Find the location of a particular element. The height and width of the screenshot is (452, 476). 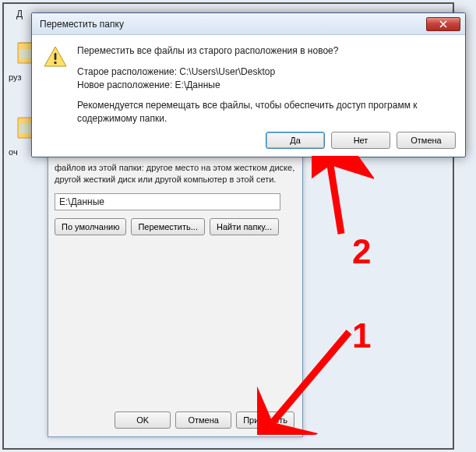

cancel-button: Отмена is located at coordinates (203, 420).